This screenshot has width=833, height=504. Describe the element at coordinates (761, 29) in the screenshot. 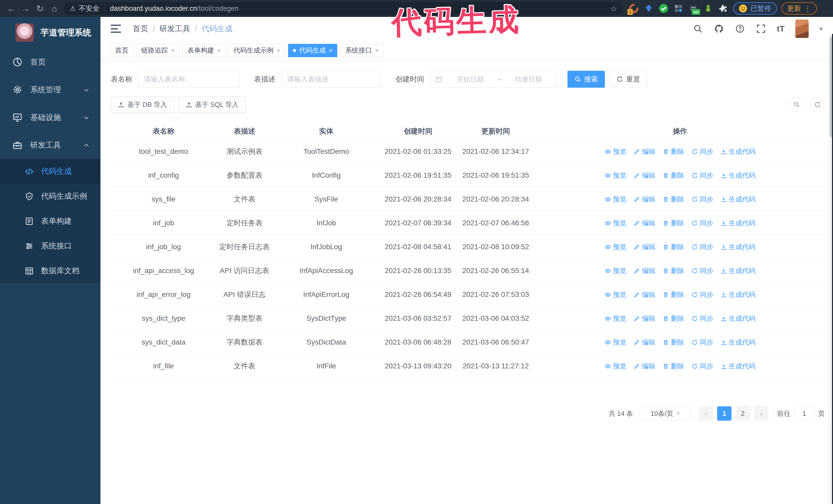

I see `fullscreen-icon` at that location.